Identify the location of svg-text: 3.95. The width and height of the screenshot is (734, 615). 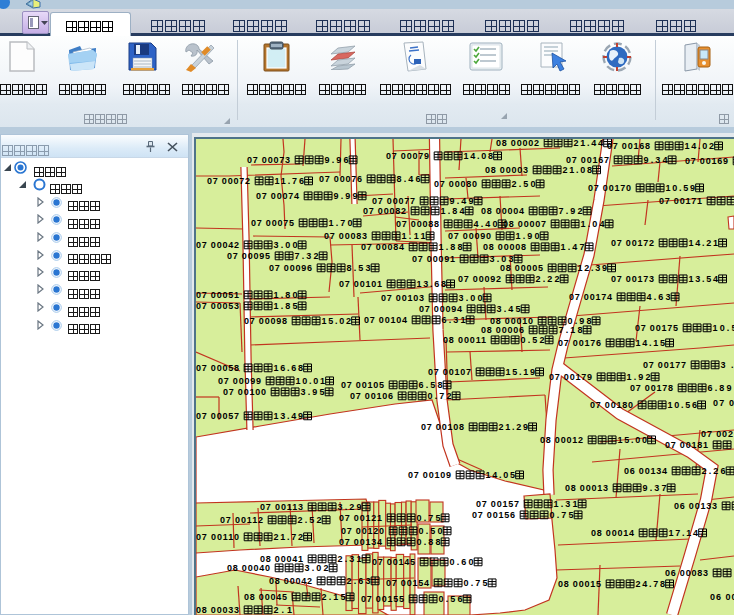
(313, 392).